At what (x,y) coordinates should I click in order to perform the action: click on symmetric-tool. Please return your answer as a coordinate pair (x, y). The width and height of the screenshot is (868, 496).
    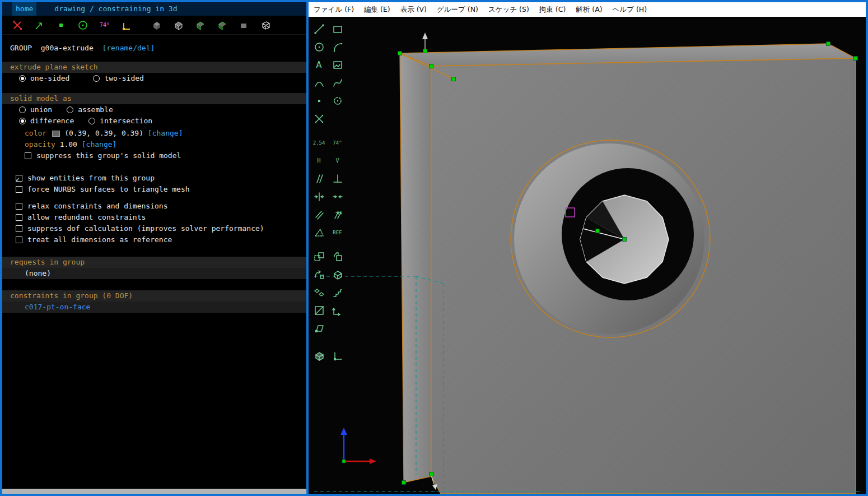
    Looking at the image, I should click on (319, 196).